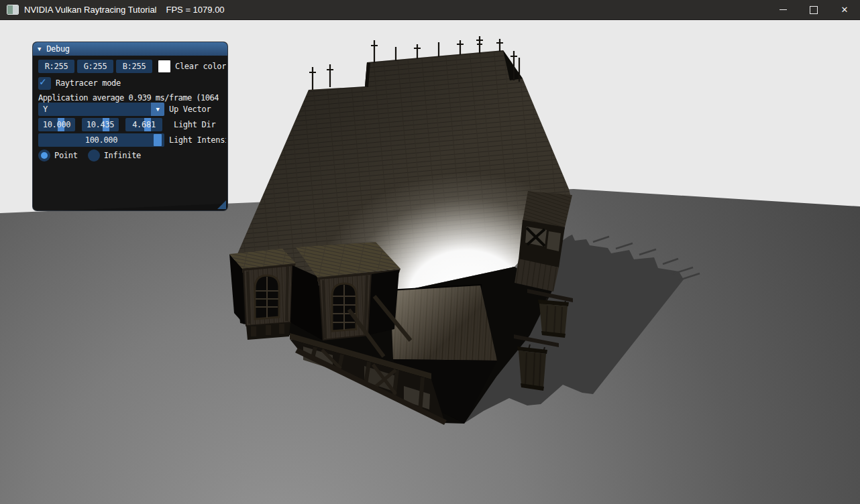 This screenshot has width=860, height=504. Describe the element at coordinates (554, 241) in the screenshot. I see `gable-panel` at that location.